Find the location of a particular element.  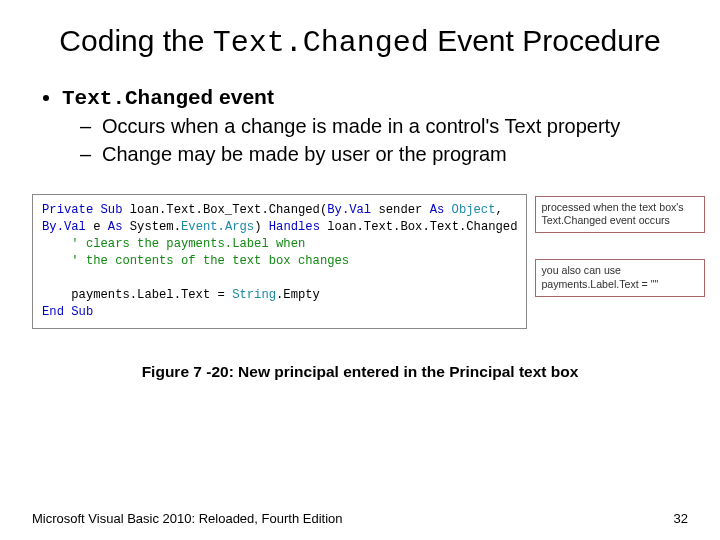

slide-footer: Microsoft Visual Basic 2010: Reloaded, F… is located at coordinates (360, 518).